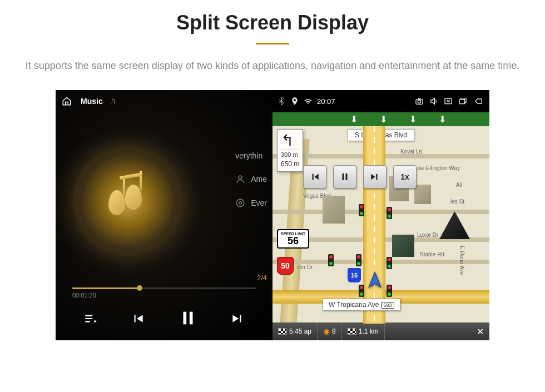 The image size is (545, 392). What do you see at coordinates (259, 179) in the screenshot?
I see `track-artist: Ame` at bounding box center [259, 179].